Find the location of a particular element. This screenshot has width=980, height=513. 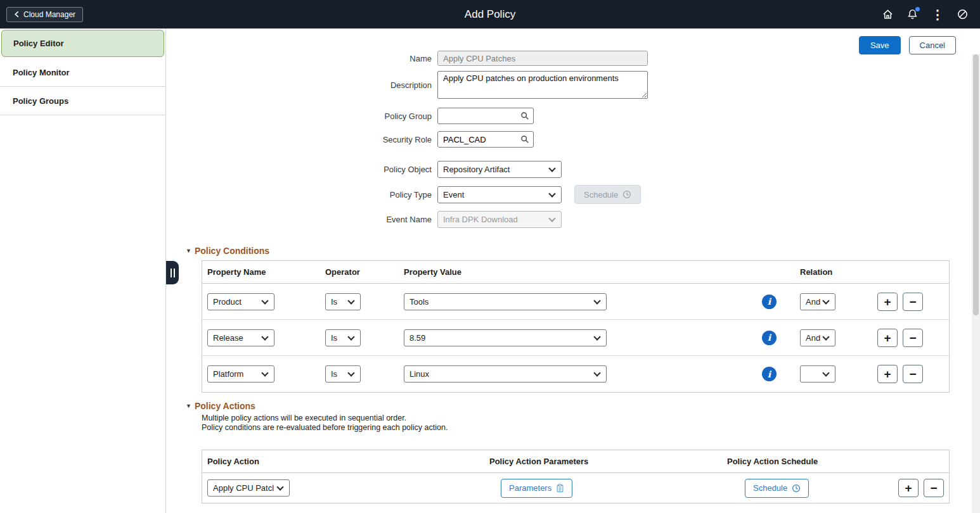

col-header-relation: Relation is located at coordinates (830, 272).